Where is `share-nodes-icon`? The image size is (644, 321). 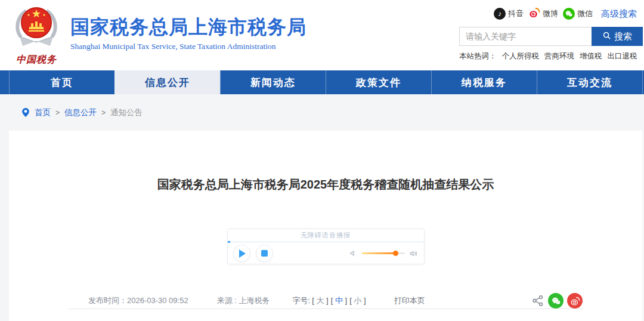
share-nodes-icon is located at coordinates (538, 301).